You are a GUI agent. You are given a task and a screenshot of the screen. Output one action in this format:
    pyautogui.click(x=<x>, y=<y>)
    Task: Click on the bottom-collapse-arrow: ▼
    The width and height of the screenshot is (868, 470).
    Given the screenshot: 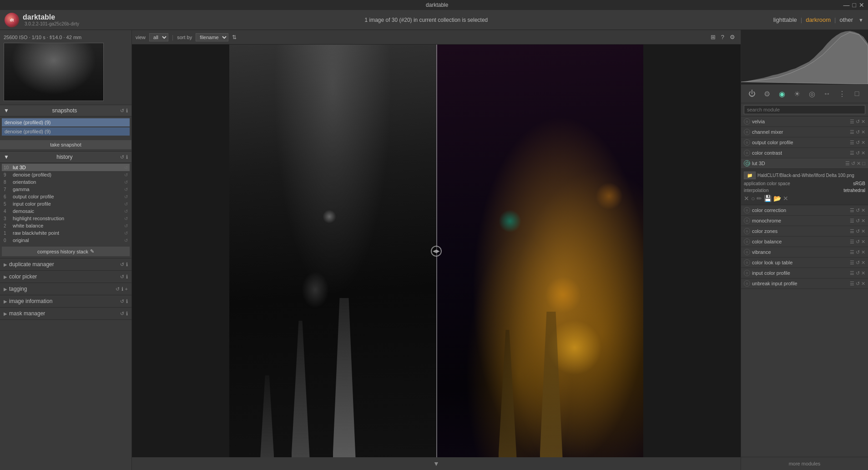 What is the action you would take?
    pyautogui.click(x=436, y=464)
    